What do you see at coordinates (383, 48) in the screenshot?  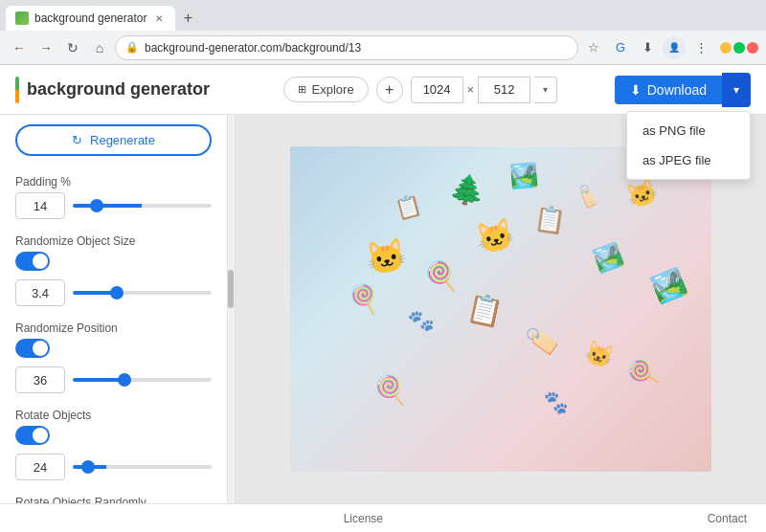 I see `nav-bar: ← → ↻ ⌂ 🔒 background-generator.com/backg…` at bounding box center [383, 48].